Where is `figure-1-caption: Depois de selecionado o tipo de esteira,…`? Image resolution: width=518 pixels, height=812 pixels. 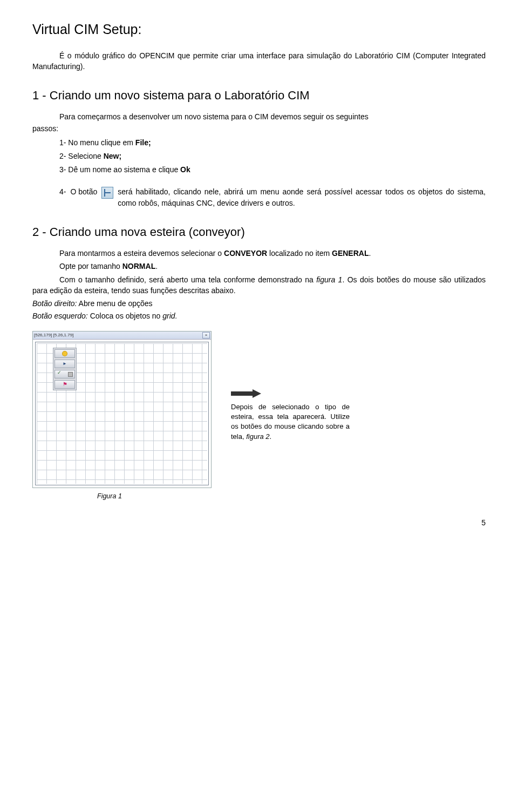 figure-1-caption: Depois de selecionado o tipo de esteira,… is located at coordinates (290, 422).